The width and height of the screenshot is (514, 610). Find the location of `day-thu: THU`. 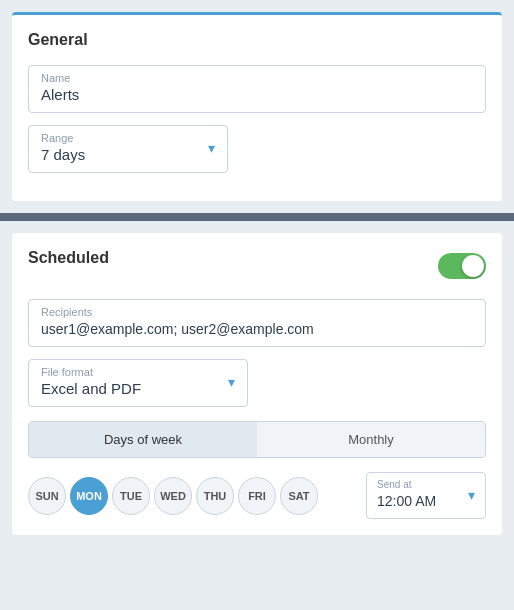

day-thu: THU is located at coordinates (215, 496).